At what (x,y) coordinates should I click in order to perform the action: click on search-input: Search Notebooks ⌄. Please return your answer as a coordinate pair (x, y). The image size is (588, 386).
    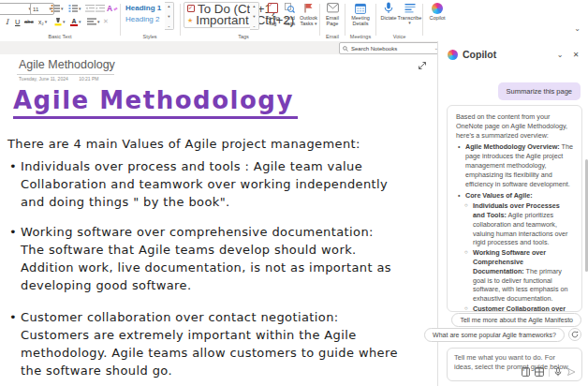
    Looking at the image, I should click on (390, 49).